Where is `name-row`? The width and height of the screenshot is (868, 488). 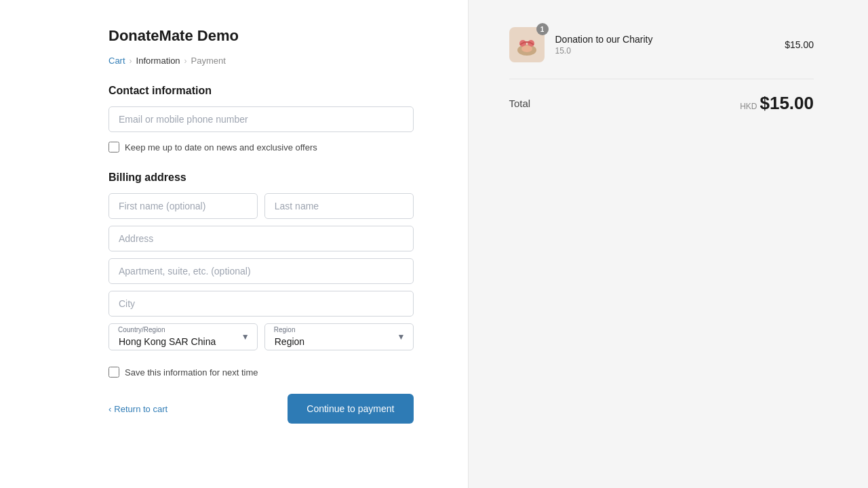 name-row is located at coordinates (261, 209).